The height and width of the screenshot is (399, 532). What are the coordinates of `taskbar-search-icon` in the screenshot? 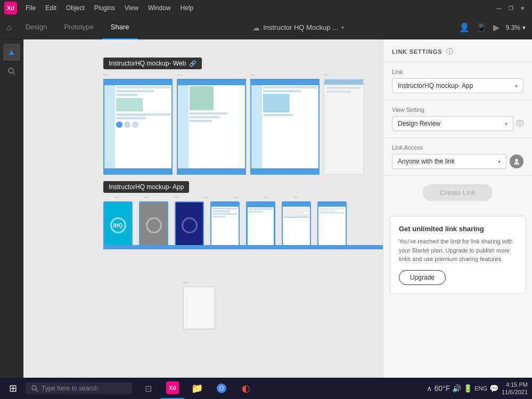 It's located at (35, 388).